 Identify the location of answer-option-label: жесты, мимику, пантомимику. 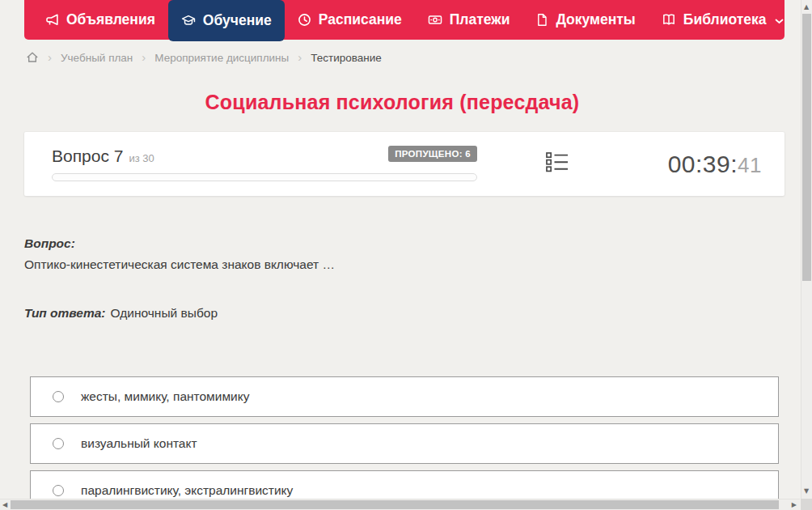
(165, 397).